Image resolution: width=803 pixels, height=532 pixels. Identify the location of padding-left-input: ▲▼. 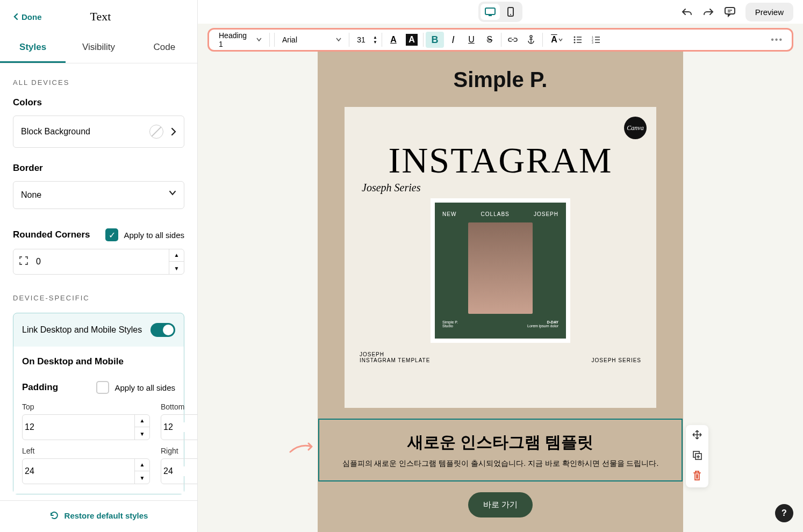
(86, 471).